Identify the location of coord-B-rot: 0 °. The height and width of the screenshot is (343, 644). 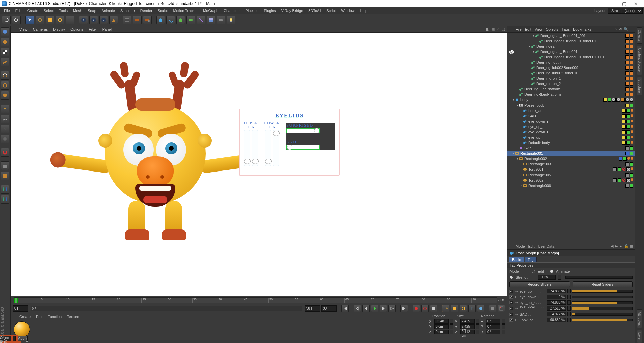
(493, 332).